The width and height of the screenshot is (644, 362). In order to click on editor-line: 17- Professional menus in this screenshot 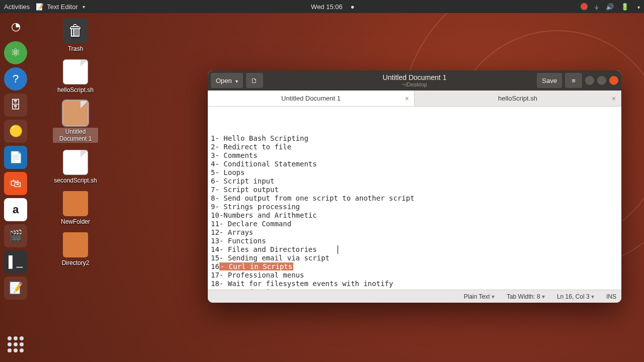, I will do `click(415, 276)`.